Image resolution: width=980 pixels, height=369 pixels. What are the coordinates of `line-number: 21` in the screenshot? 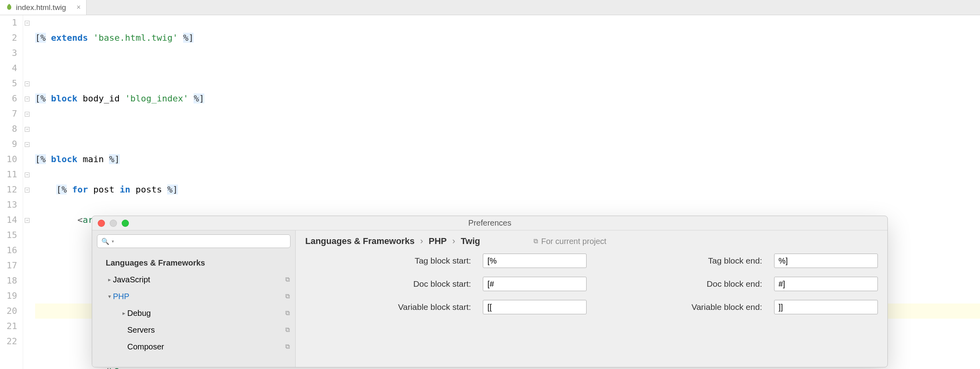 It's located at (9, 326).